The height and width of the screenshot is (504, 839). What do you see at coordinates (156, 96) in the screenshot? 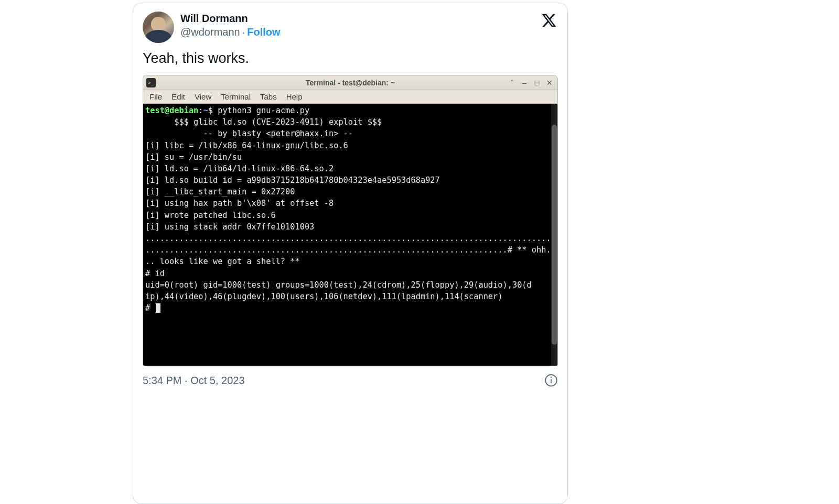
I see `menu-file: File` at bounding box center [156, 96].